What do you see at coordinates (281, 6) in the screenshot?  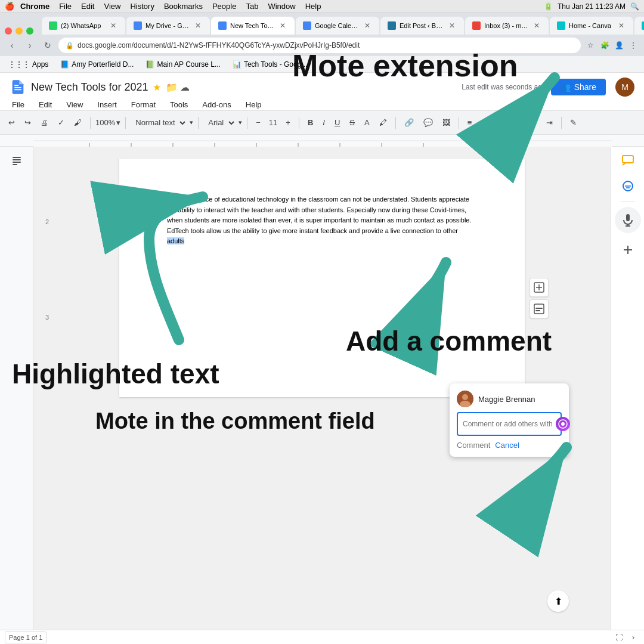 I see `menu-window: Window` at bounding box center [281, 6].